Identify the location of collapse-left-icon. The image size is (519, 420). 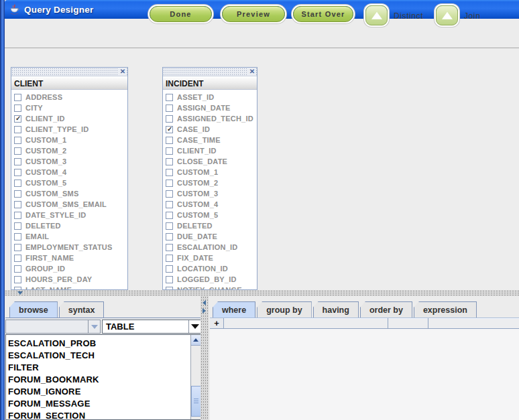
(204, 303).